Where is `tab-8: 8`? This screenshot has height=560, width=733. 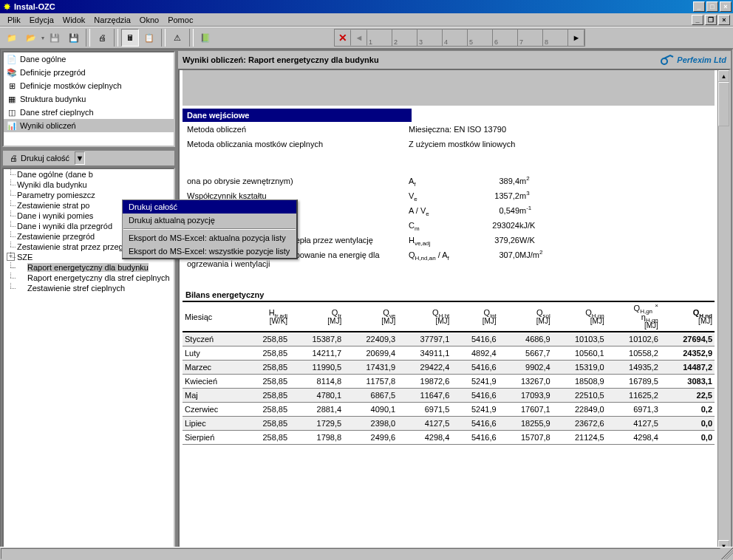 tab-8: 8 is located at coordinates (556, 38).